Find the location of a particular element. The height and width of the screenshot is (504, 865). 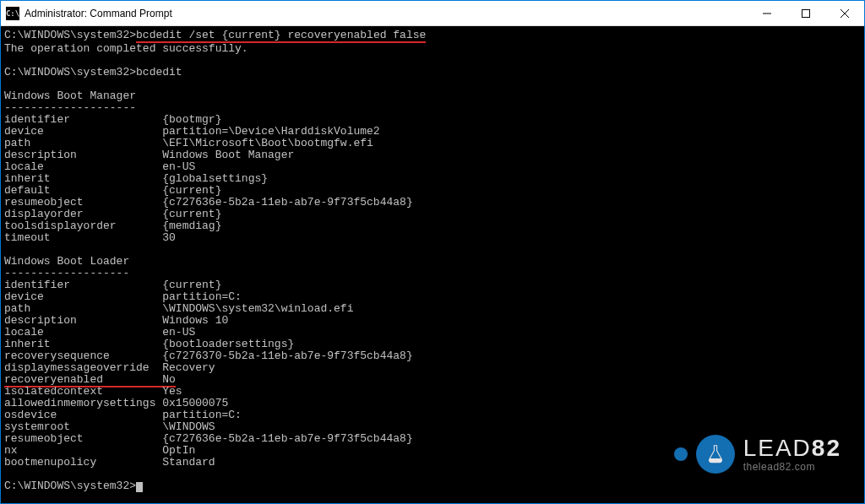

titlebar: C:\ Administrator: Command Prompt is located at coordinates (432, 14).